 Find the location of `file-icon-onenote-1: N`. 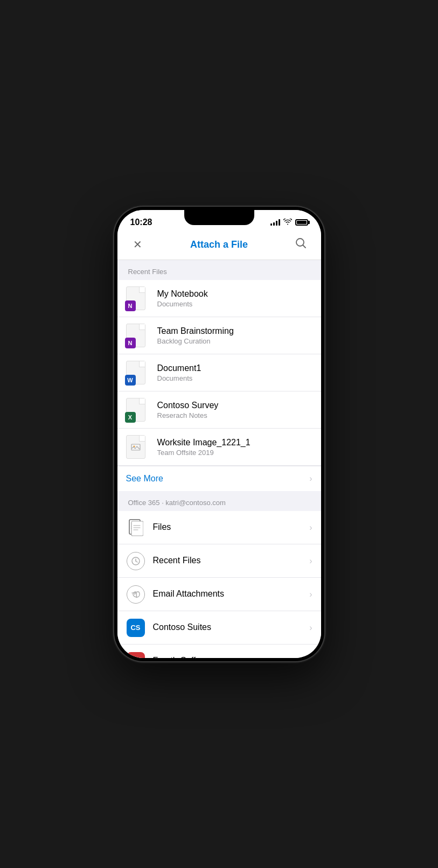

file-icon-onenote-1: N is located at coordinates (138, 298).